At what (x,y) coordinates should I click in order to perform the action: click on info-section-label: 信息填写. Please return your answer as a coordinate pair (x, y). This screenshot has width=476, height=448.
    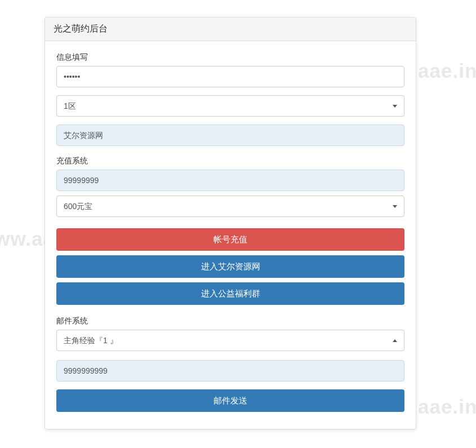
    Looking at the image, I should click on (230, 57).